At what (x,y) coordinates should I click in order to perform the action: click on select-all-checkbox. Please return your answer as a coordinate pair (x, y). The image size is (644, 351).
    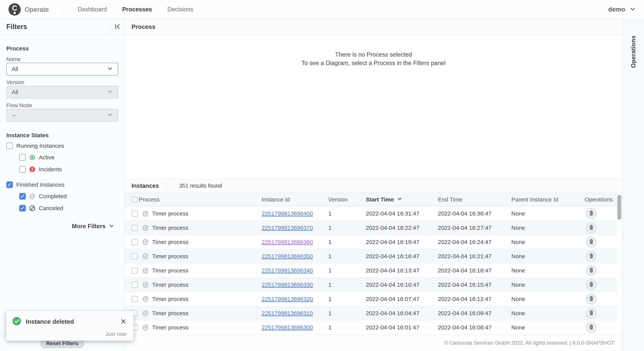
    Looking at the image, I should click on (134, 200).